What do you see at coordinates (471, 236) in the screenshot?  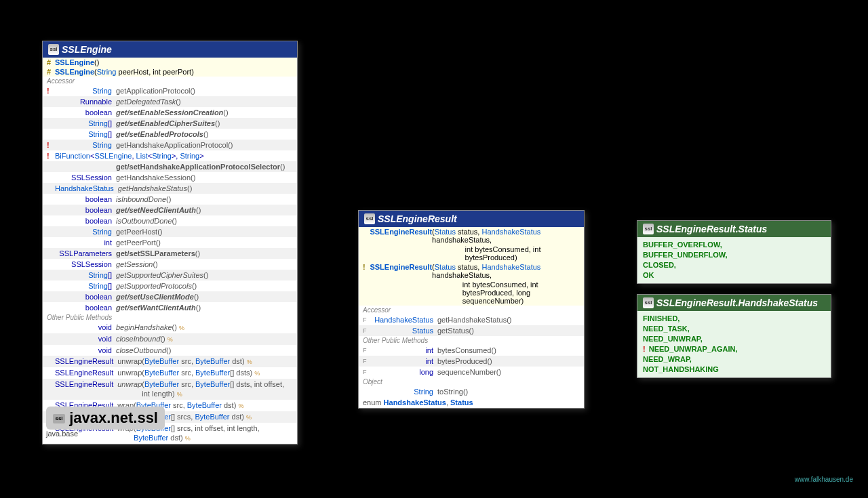 I see `constructor-row: SSLEngineResult (Status status, Handshak…` at bounding box center [471, 236].